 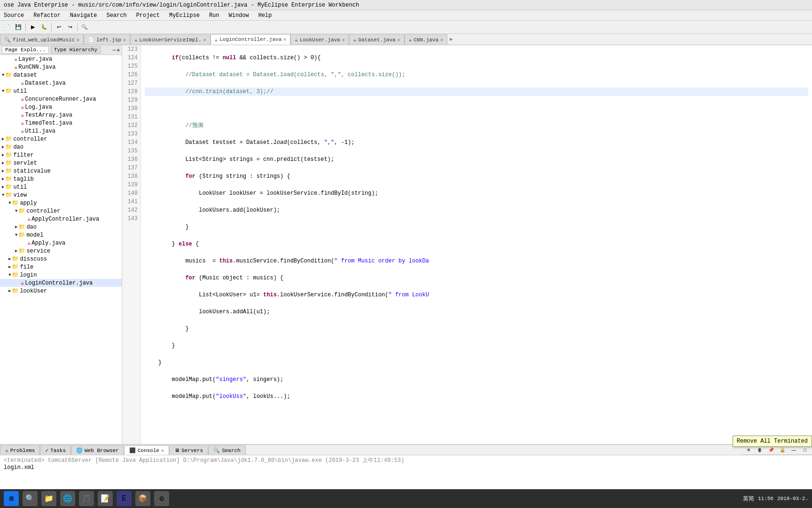 I want to click on sidebar-tab-hierarchy: Type Hierarchy, so click(x=76, y=50).